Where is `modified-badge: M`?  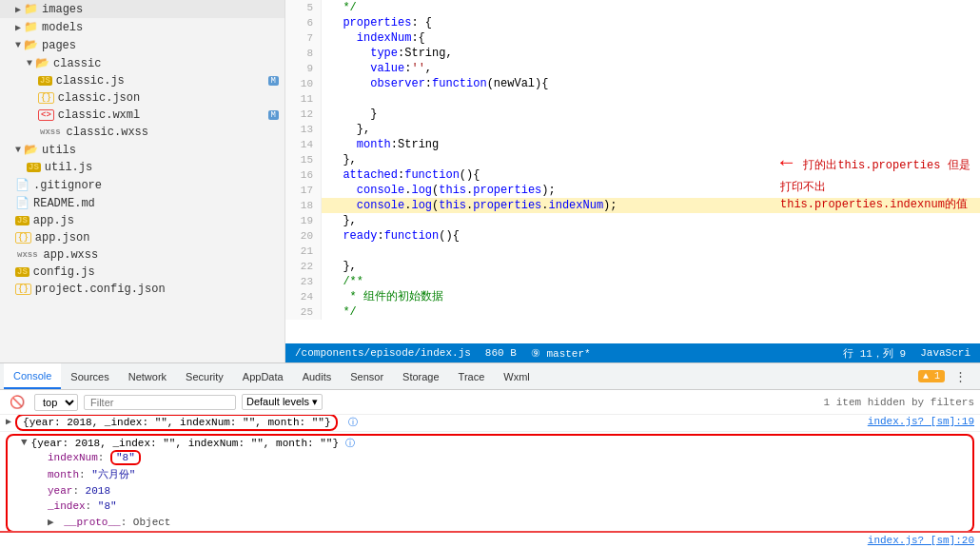
modified-badge: M is located at coordinates (274, 115).